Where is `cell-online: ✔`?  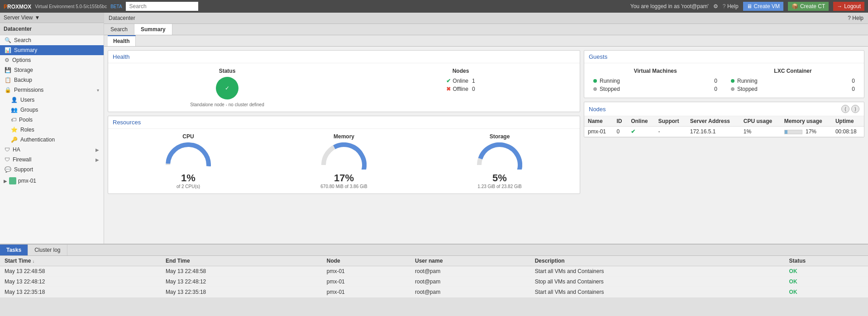
cell-online: ✔ is located at coordinates (641, 132).